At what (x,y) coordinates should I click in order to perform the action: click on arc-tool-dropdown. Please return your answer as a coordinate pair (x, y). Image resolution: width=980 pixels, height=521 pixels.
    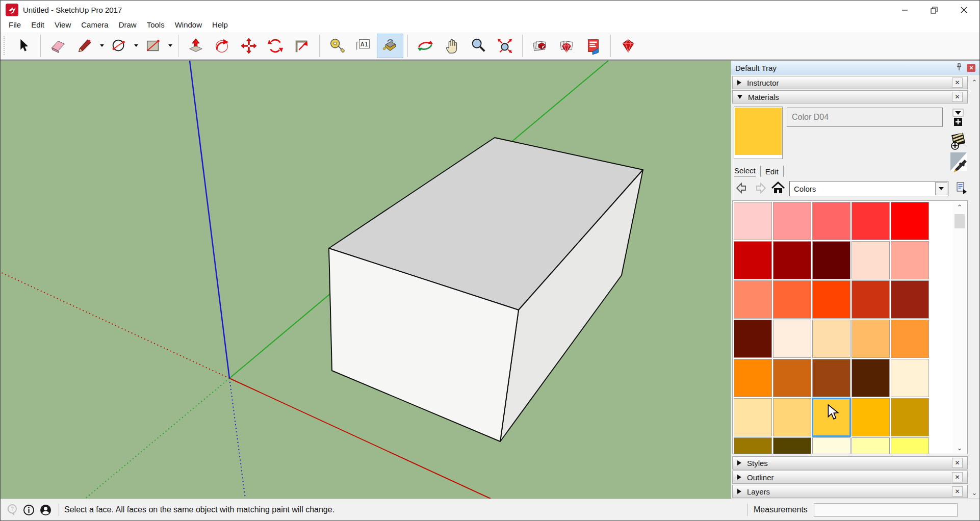
    Looking at the image, I should click on (136, 46).